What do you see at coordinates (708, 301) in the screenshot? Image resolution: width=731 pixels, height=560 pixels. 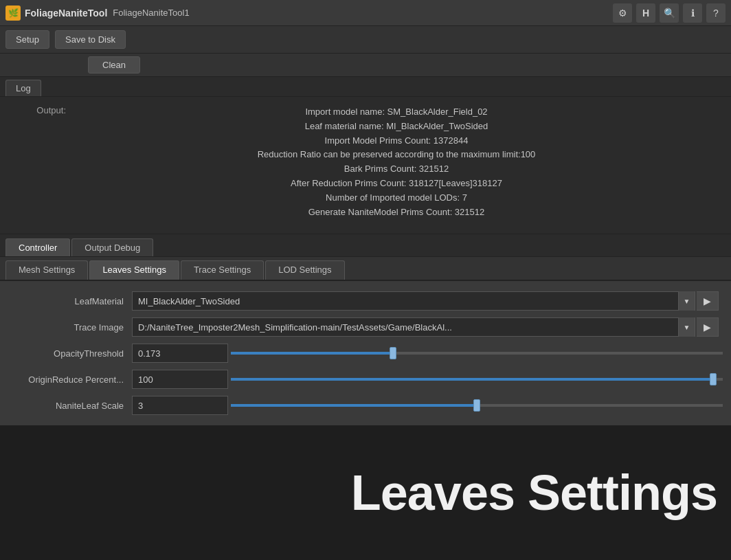 I see `leaf-material-folder-btn: ▶` at bounding box center [708, 301].